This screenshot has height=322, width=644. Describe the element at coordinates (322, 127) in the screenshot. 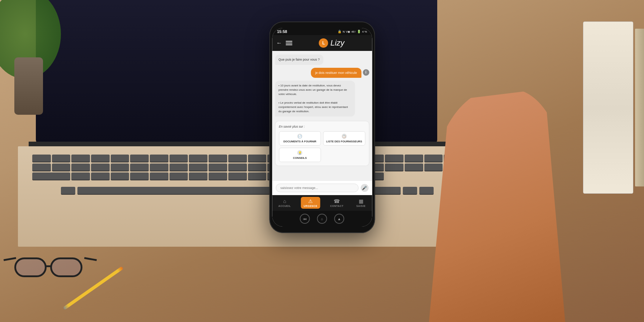

I see `phone-body: 15:58 🔒 N V◉ 46↑ 🔋 4 % ←` at that location.